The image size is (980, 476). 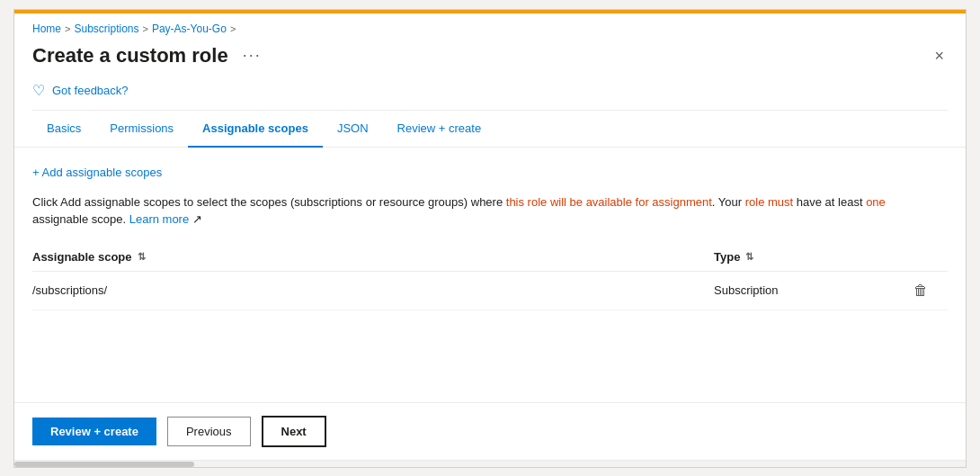 I want to click on info-highlight-one: one, so click(x=876, y=202).